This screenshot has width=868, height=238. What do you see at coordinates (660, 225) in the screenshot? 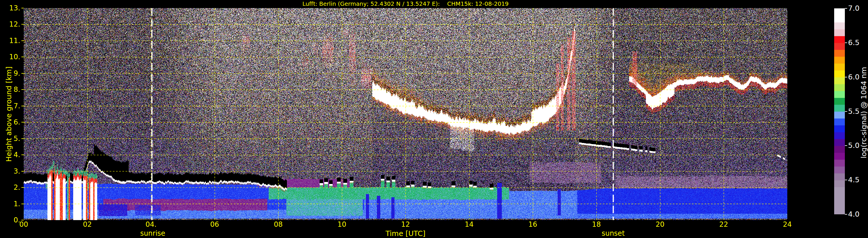
I see `x-tick-label: 20` at bounding box center [660, 225].